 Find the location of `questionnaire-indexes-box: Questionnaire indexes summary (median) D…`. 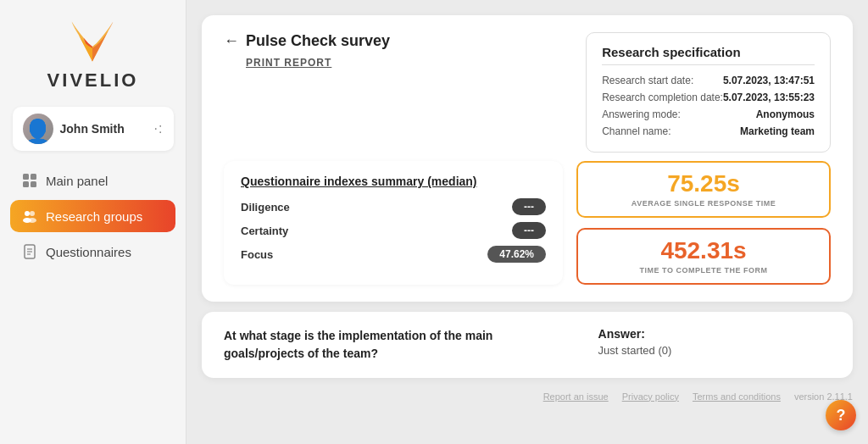

questionnaire-indexes-box: Questionnaire indexes summary (median) D… is located at coordinates (393, 223).